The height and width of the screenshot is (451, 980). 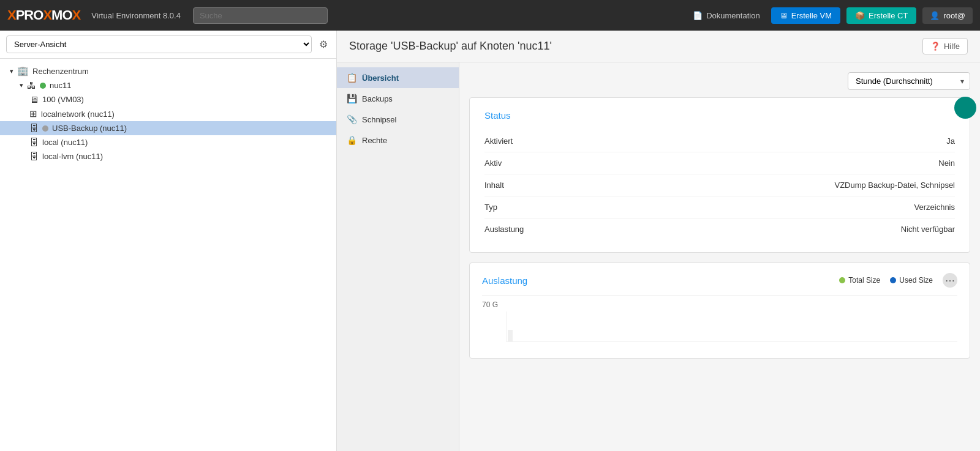 What do you see at coordinates (720, 81) in the screenshot?
I see `time-select-row: Stunde (Durchschnitt) Tag (Durchschnitt)…` at bounding box center [720, 81].